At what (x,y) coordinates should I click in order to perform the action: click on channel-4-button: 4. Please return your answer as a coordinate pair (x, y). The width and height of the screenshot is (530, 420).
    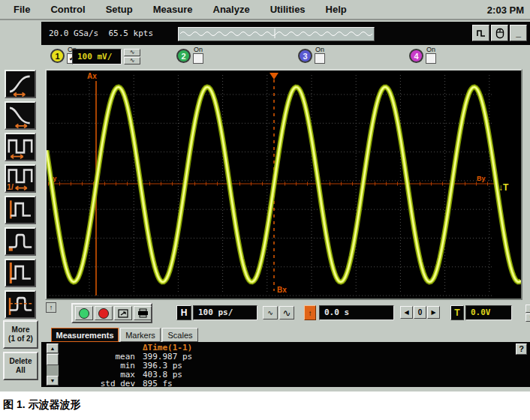
    Looking at the image, I should click on (416, 56).